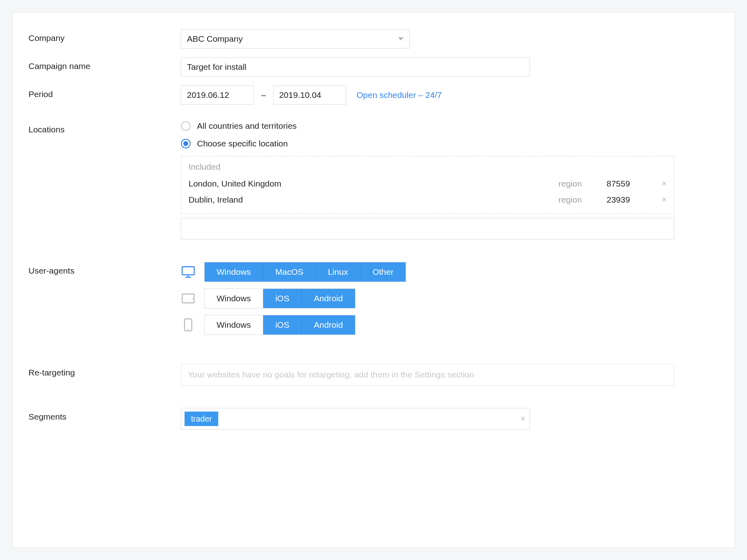  Describe the element at coordinates (289, 272) in the screenshot. I see `ua-desktop-macos-button: MacOS` at that location.